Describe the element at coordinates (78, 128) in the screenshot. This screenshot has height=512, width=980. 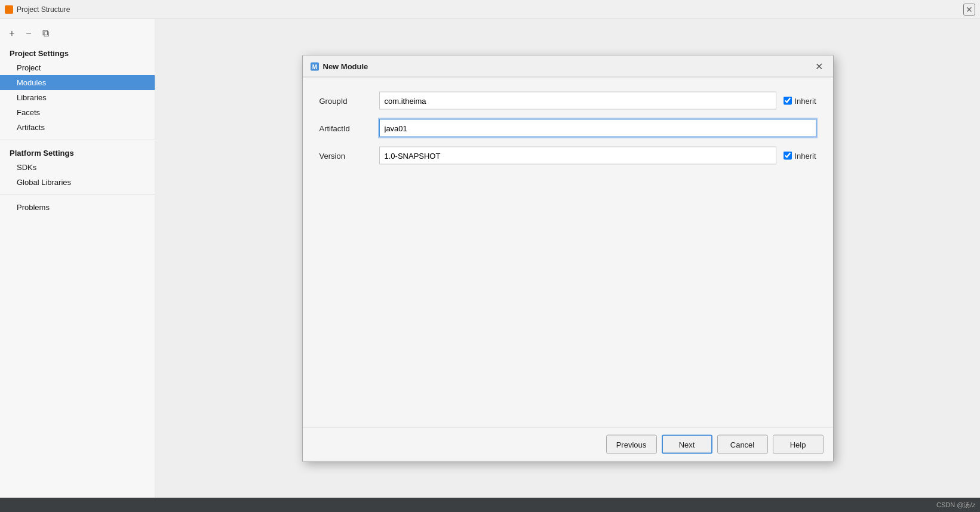
I see `sidebar-item-artifacts: Artifacts` at that location.